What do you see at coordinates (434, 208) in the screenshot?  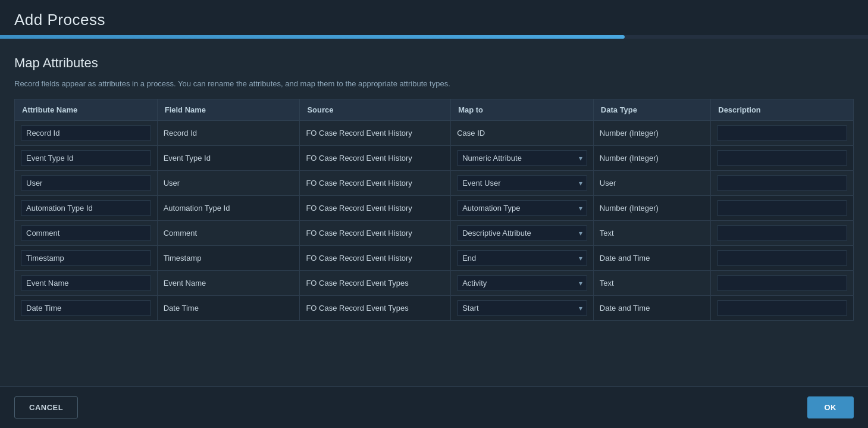 I see `table-row: Automation Type IdFO Case Record Event H…` at bounding box center [434, 208].